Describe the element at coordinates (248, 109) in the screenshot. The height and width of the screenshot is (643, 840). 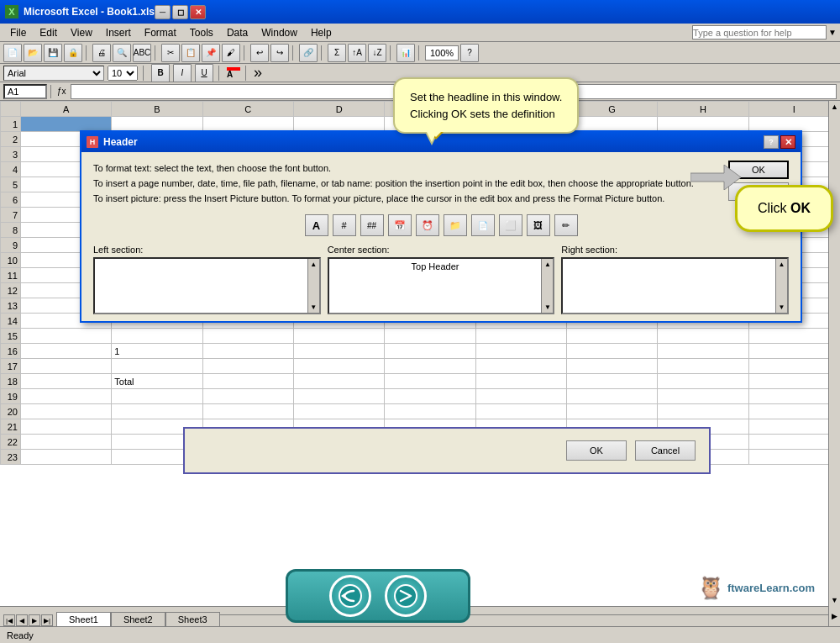
I see `col-header-c: C` at that location.